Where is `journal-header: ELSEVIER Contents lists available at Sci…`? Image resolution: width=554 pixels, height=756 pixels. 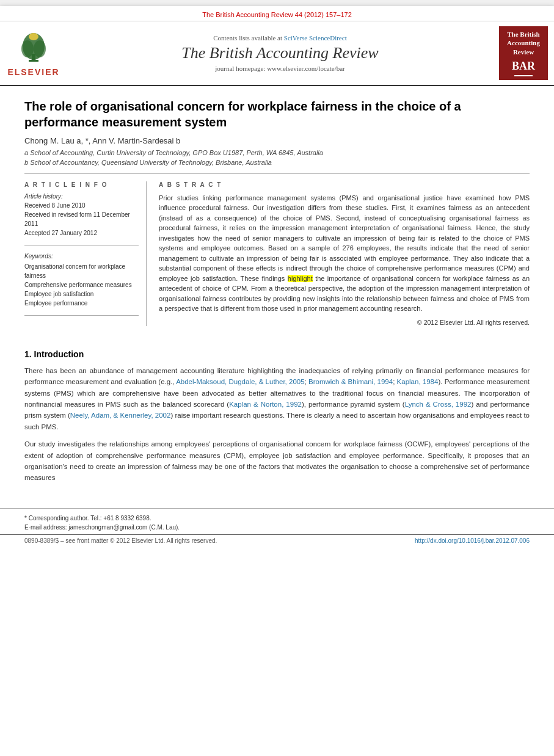
journal-header: ELSEVIER Contents lists available at Sci… is located at coordinates (277, 54).